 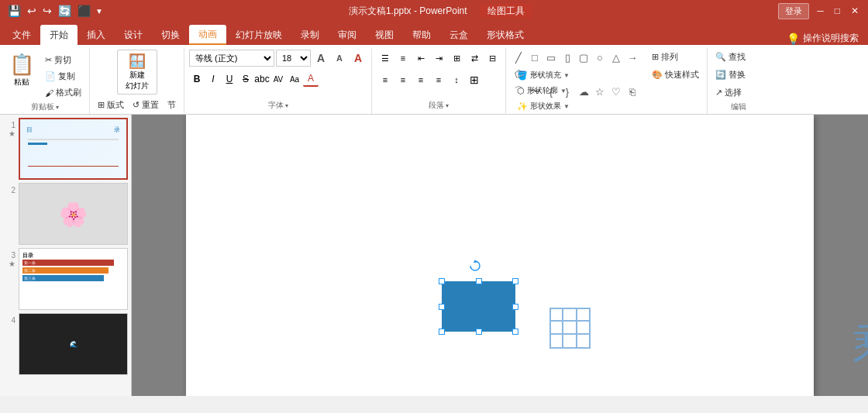 I want to click on rotation-handle, so click(x=475, y=266).